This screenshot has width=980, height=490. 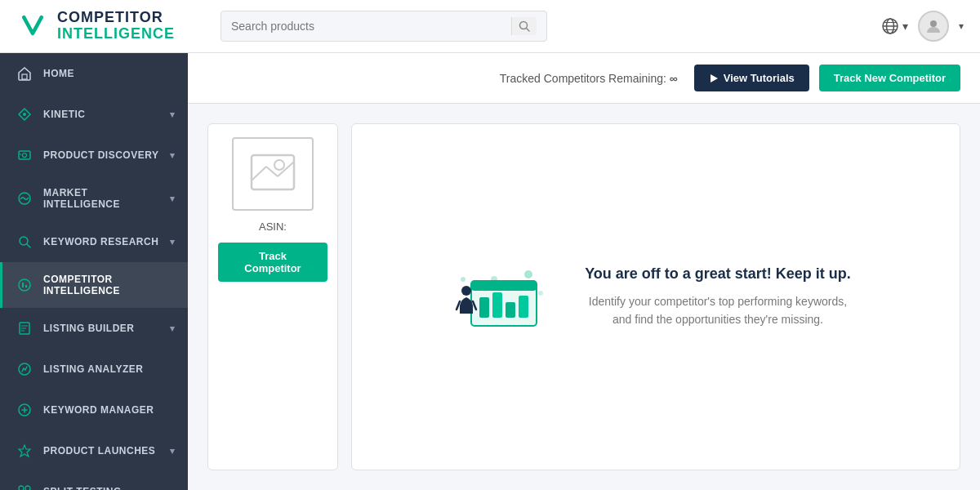 I want to click on sidebar-item-split-testing: SPLIT TESTING, so click(x=94, y=480).